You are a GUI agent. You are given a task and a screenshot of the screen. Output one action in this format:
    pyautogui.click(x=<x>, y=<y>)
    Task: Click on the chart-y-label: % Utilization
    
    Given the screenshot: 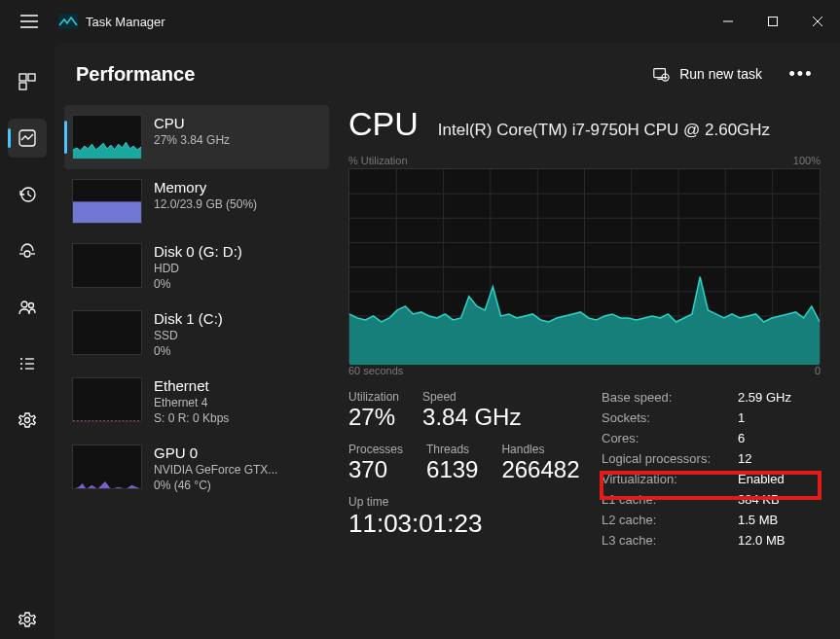 What is the action you would take?
    pyautogui.click(x=378, y=160)
    